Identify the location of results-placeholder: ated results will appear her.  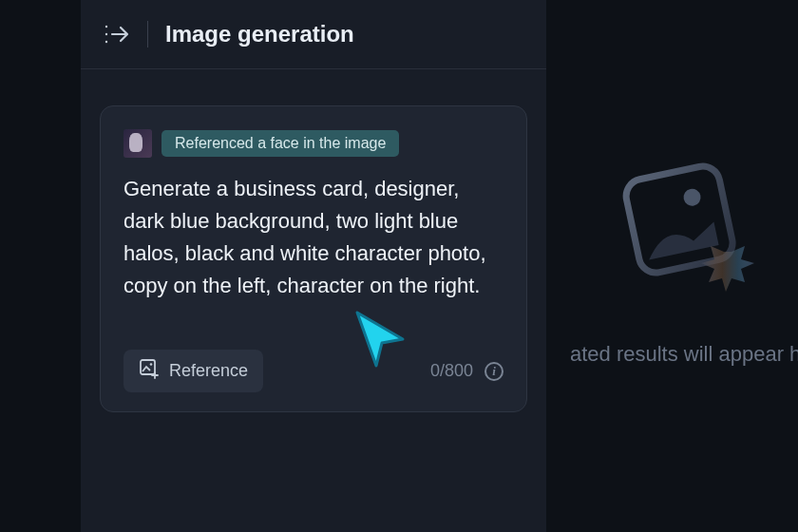
(684, 250).